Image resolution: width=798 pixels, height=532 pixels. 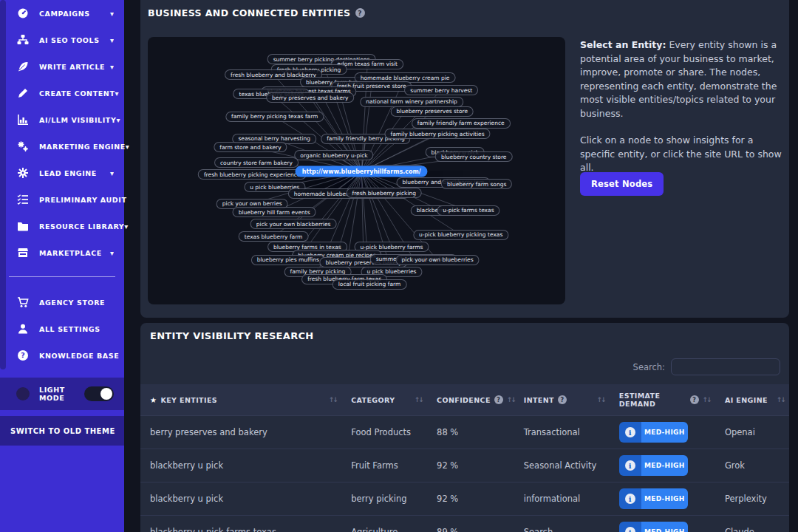 What do you see at coordinates (256, 163) in the screenshot?
I see `entity-node: country store farm bakery` at bounding box center [256, 163].